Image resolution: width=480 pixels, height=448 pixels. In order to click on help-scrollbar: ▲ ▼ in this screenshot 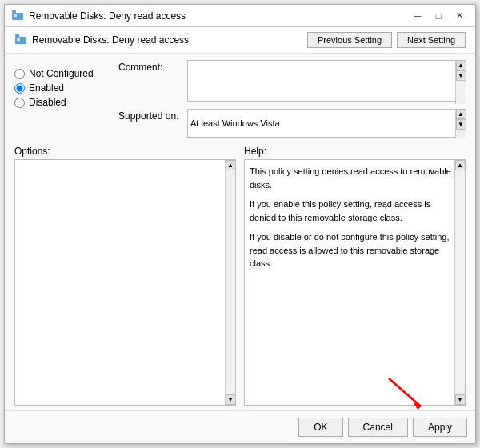, I will do `click(459, 282)`.